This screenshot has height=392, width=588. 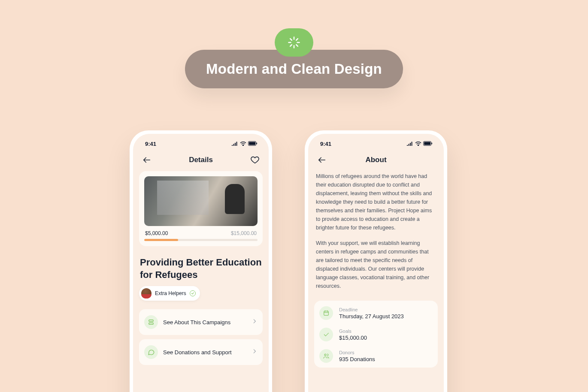 I want to click on about-link: See About This Campaigns, so click(x=201, y=322).